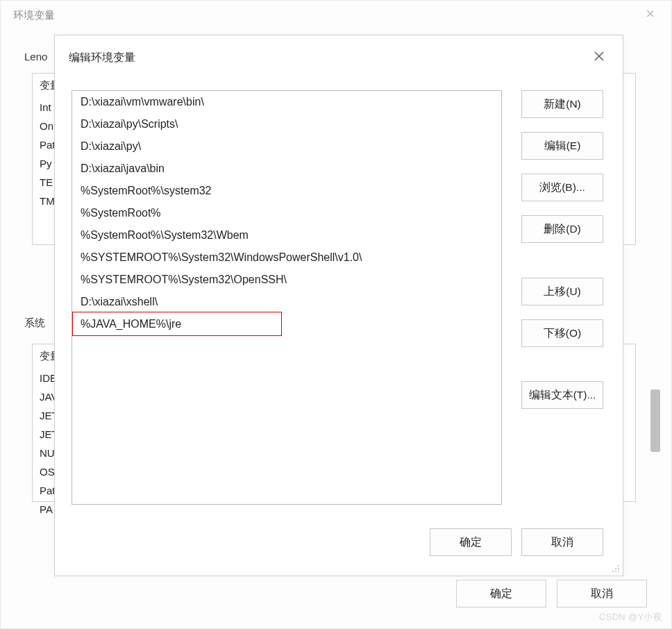 The image size is (672, 629). I want to click on path-entry: D:\xiazai\py\Scripts\, so click(287, 124).